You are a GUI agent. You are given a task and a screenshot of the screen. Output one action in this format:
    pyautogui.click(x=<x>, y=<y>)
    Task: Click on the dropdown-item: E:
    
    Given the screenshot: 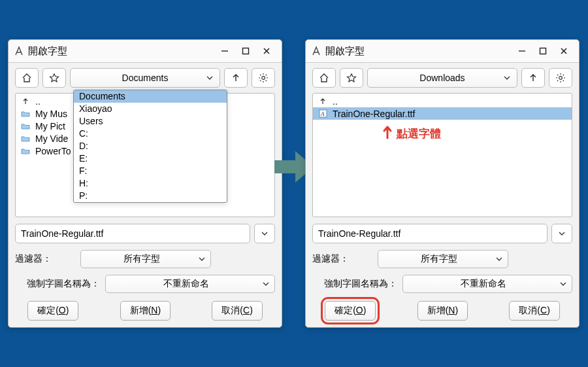 What is the action you would take?
    pyautogui.click(x=150, y=158)
    